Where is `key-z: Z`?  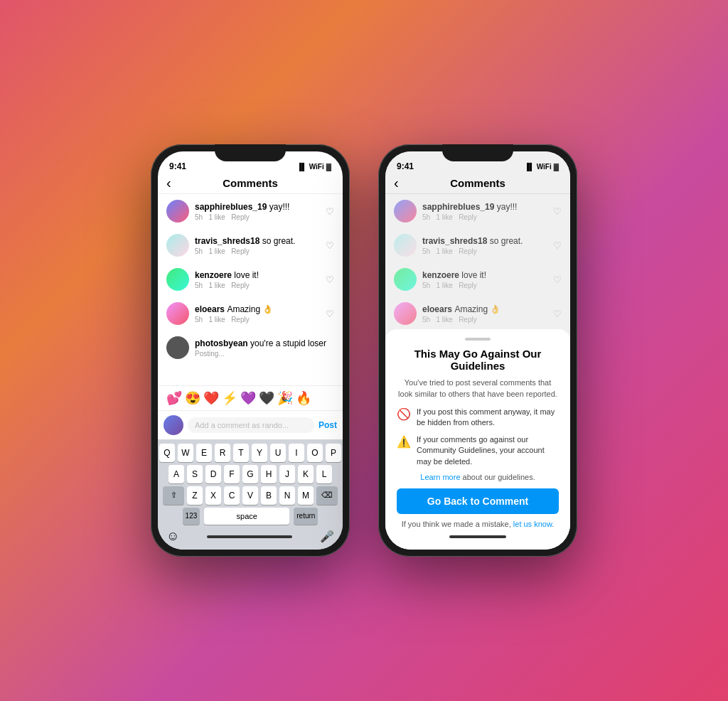
key-z: Z is located at coordinates (195, 496).